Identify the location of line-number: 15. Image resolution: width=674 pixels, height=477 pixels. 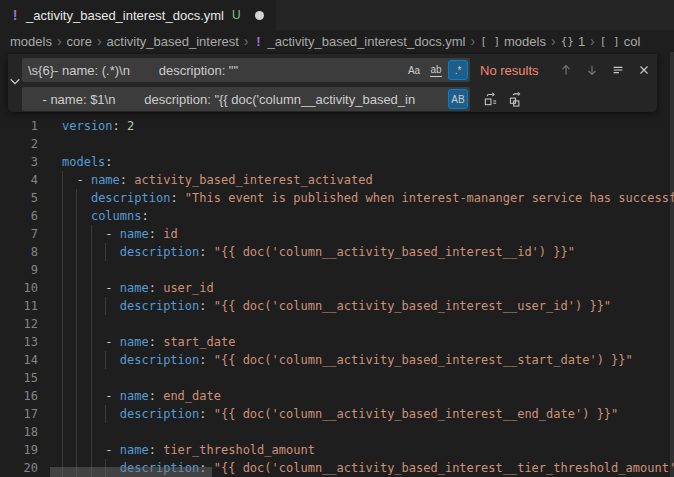
(19, 378).